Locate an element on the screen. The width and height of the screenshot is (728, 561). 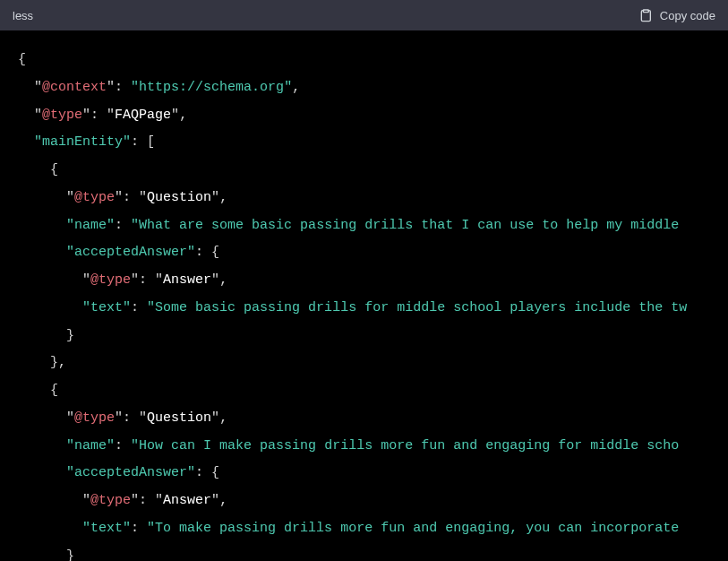
json-value: https://schema.org is located at coordinates (211, 88).